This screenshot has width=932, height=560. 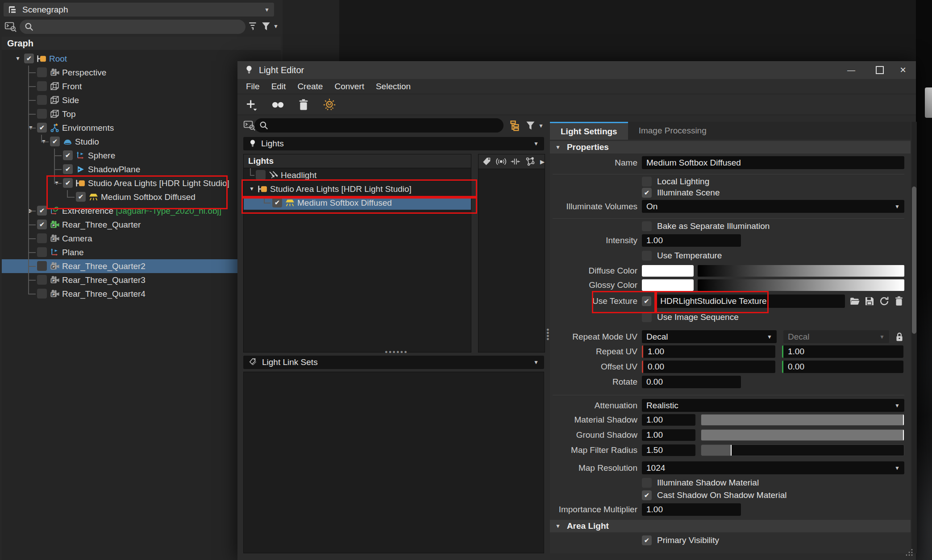 I want to click on scenegraph-module-selector: Scenegraph ▼, so click(x=139, y=10).